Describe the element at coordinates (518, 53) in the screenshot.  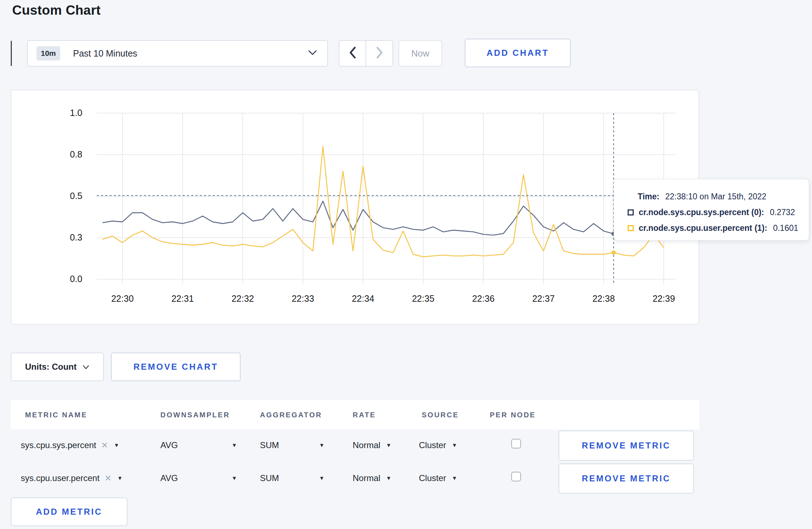
I see `add-chart-button: ADD CHART` at that location.